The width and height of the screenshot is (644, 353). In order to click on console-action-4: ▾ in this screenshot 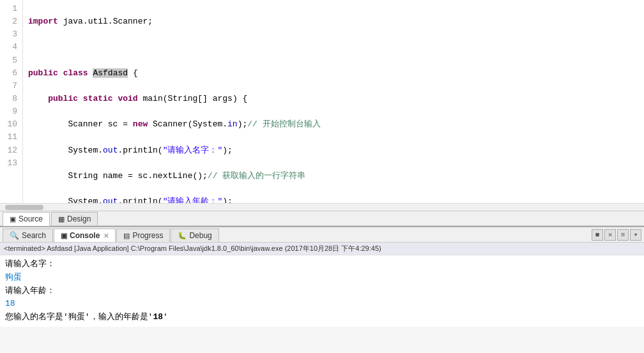, I will do `click(636, 235)`.